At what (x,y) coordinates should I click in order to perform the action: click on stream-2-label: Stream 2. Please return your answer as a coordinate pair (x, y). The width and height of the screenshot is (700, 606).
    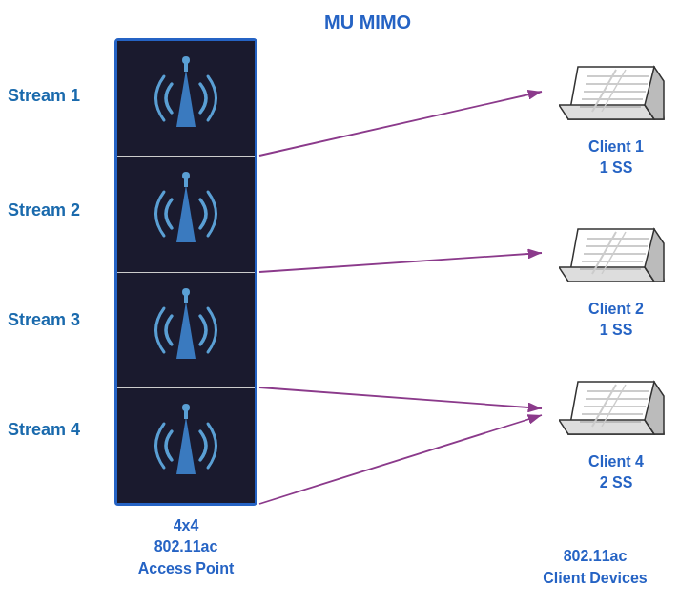
    Looking at the image, I should click on (44, 210).